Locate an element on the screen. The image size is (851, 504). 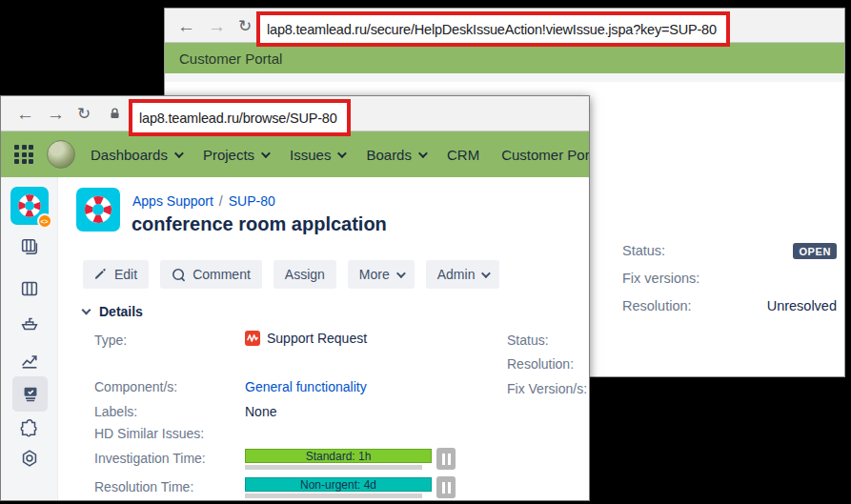
investigation-sla-track is located at coordinates (334, 467).